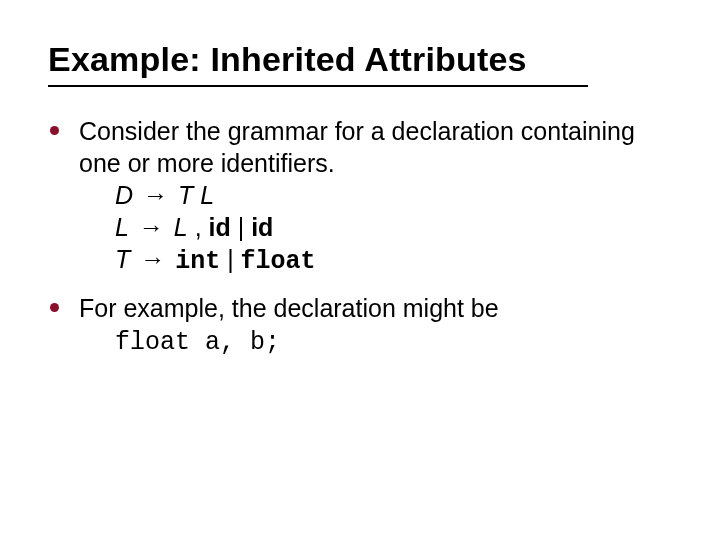 The width and height of the screenshot is (720, 540). Describe the element at coordinates (318, 64) in the screenshot. I see `title-underline: Example: Inherited Attributes` at that location.